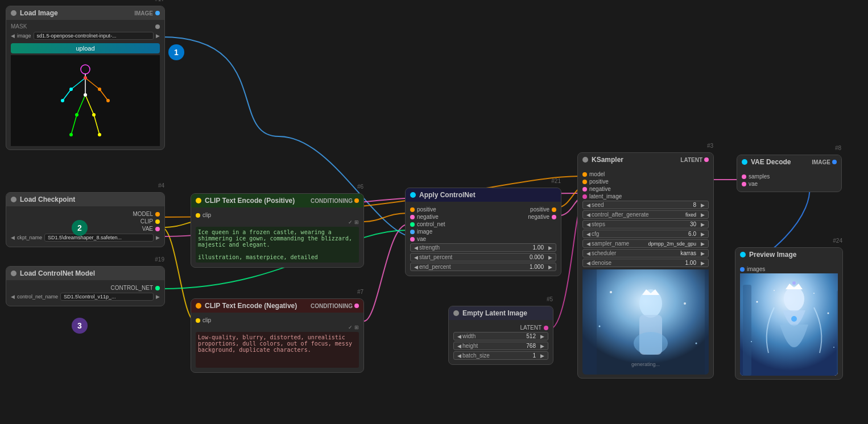  Describe the element at coordinates (474, 248) in the screenshot. I see `strength-label: strength` at that location.